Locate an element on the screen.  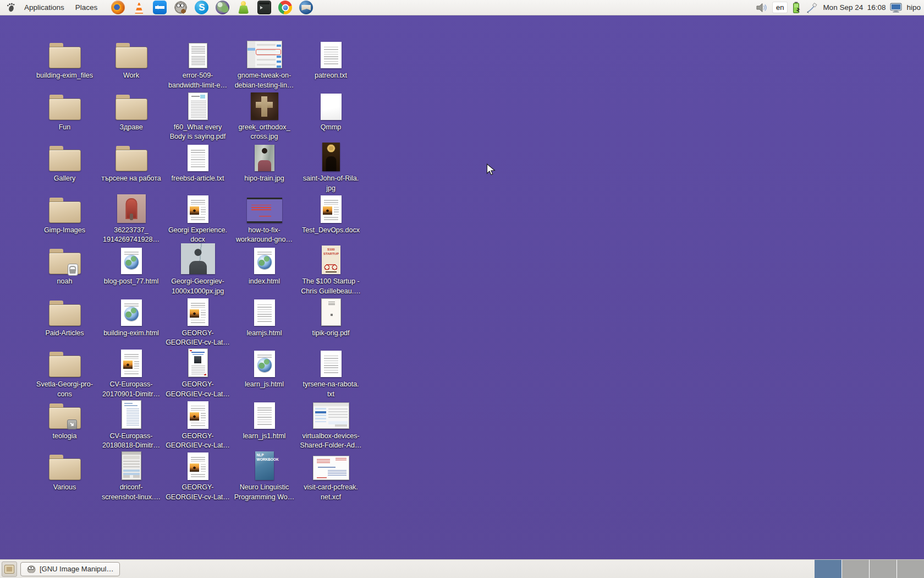
firefox-launcher-icon is located at coordinates (118, 8).